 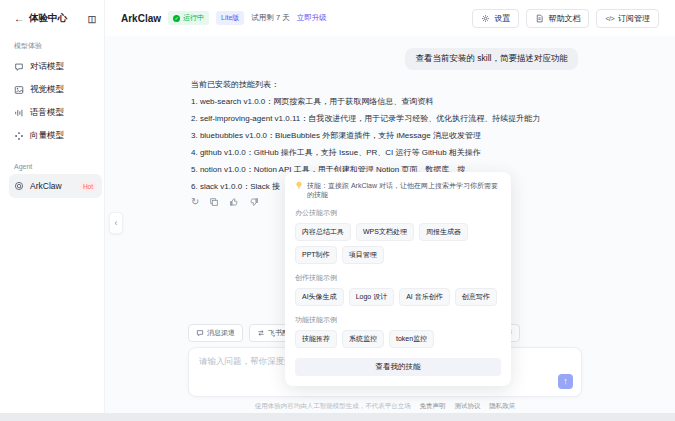 I want to click on sidebar-item-vector-model: 向量模型, so click(x=55, y=136).